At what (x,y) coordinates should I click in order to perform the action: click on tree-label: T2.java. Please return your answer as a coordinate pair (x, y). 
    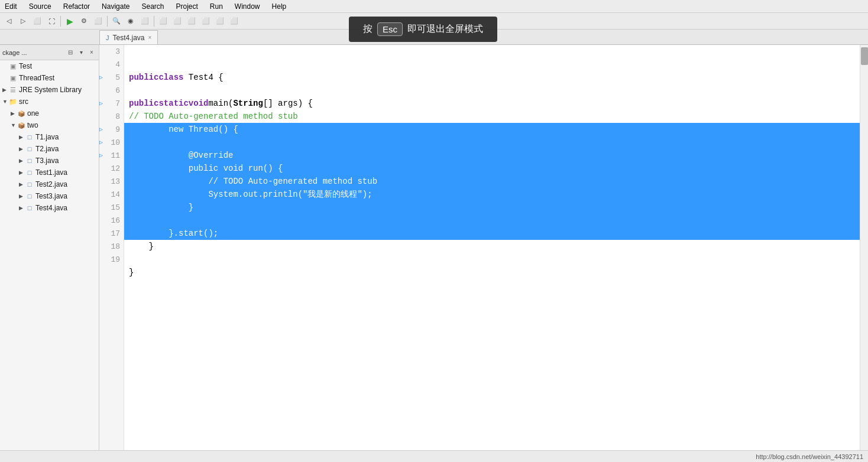
    Looking at the image, I should click on (47, 149).